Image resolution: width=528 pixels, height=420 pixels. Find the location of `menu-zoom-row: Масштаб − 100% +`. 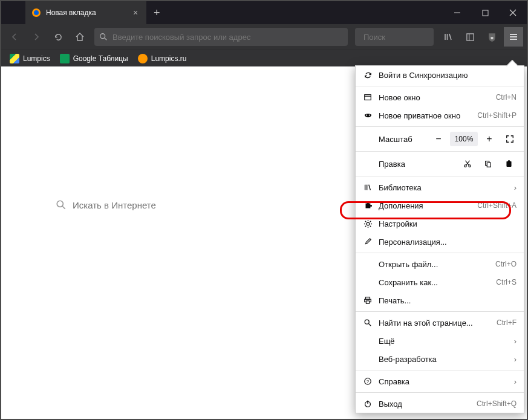

menu-zoom-row: Масштаб − 100% + is located at coordinates (440, 139).